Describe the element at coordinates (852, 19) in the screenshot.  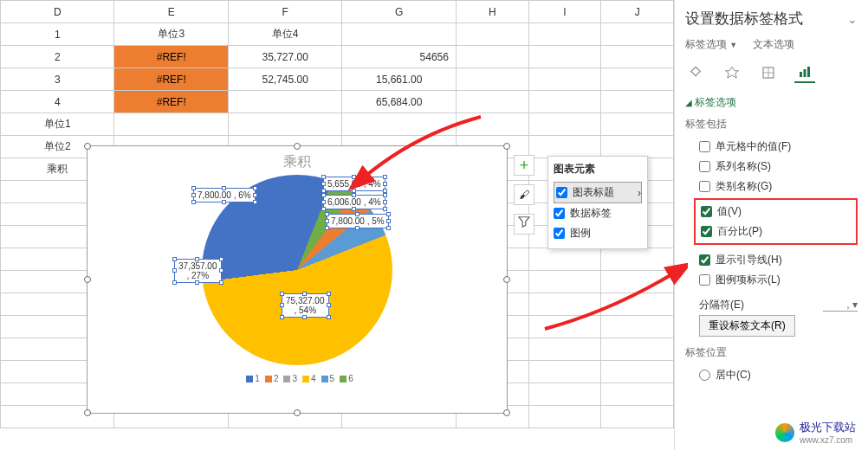
I see `chevron-down-icon: ⌄` at that location.